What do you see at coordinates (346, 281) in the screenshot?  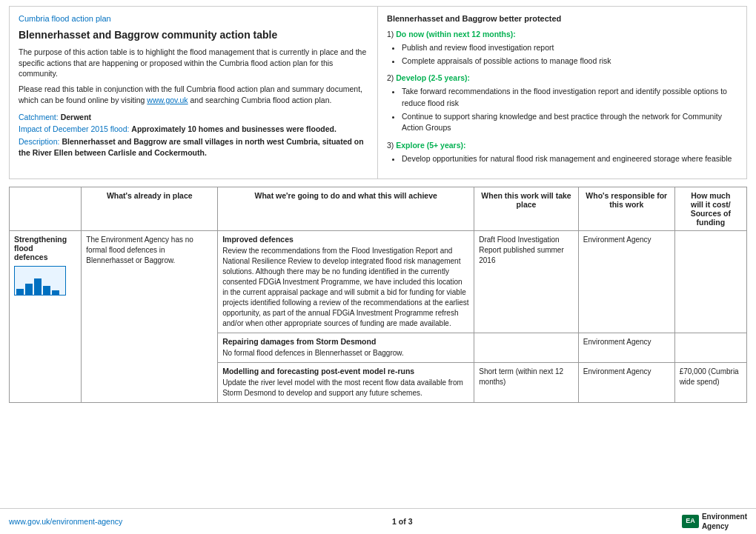 I see `achieve-cell-1: Improved defences Review the recommendat…` at bounding box center [346, 281].